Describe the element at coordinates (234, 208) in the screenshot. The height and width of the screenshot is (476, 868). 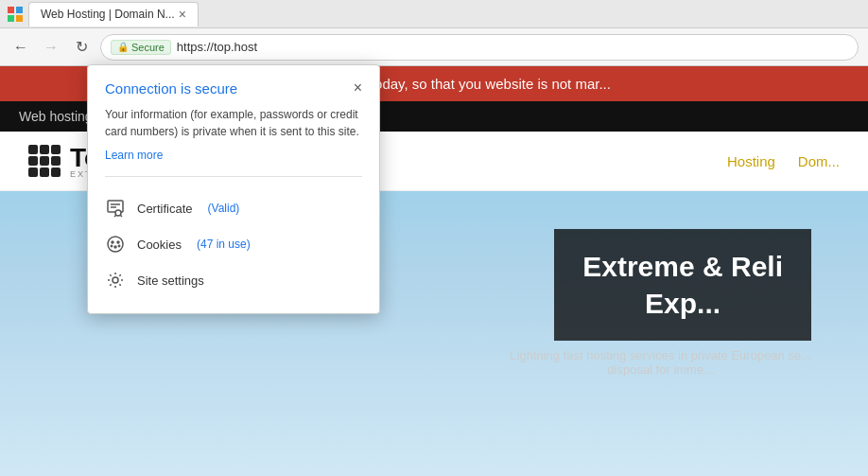
I see `certificate-item: Certificate (Valid)` at that location.